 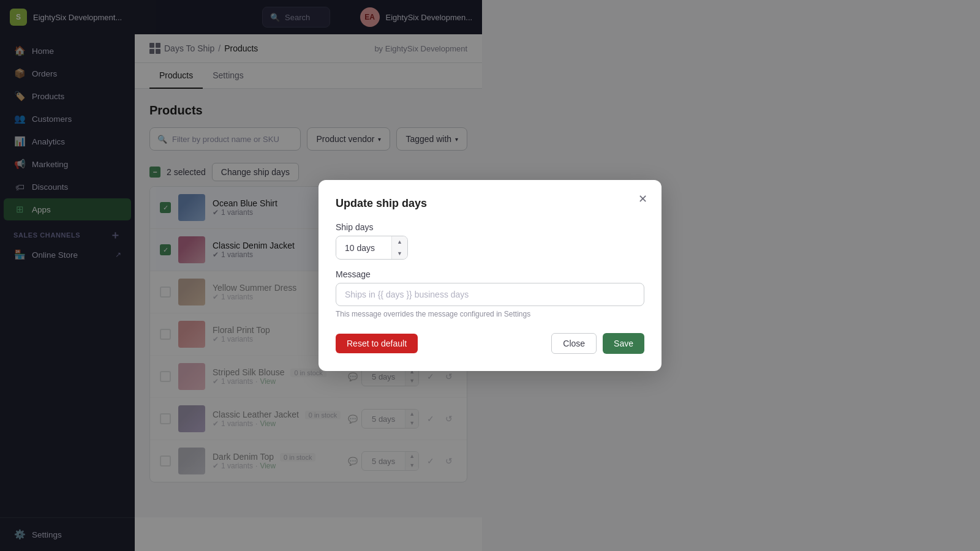 I want to click on ship-days-input-wrap: ▲ ▼, so click(x=372, y=248).